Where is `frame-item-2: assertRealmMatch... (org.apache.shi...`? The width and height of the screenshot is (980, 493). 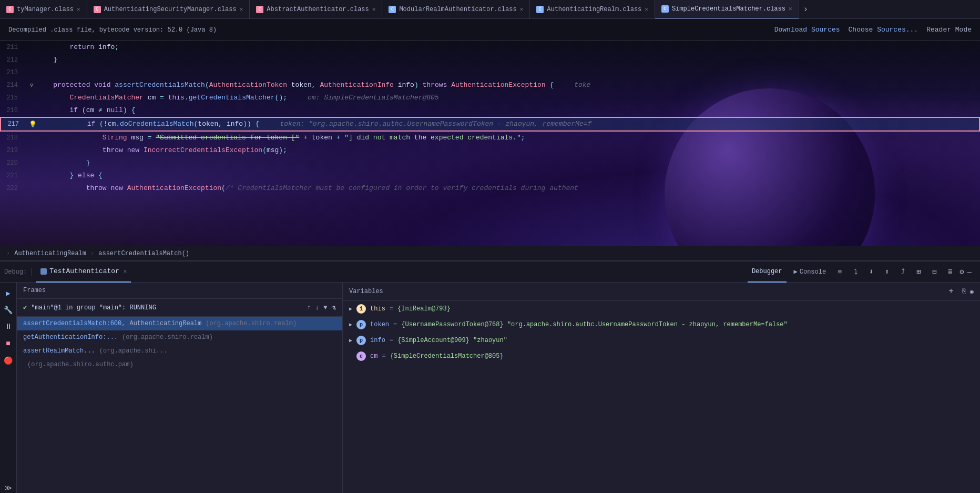 frame-item-2: assertRealmMatch... (org.apache.shi... is located at coordinates (180, 351).